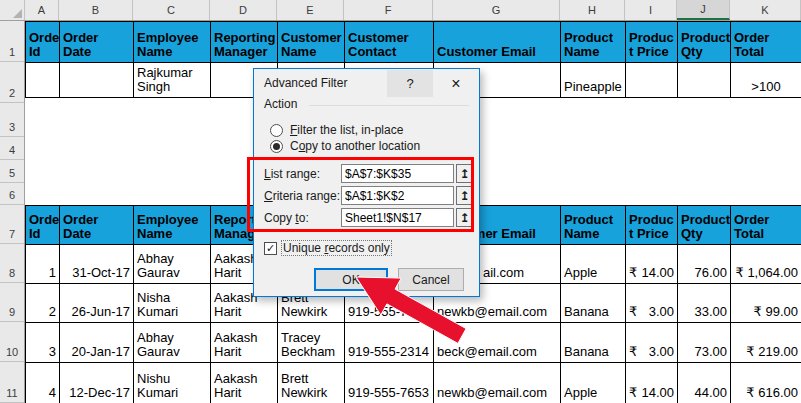 The height and width of the screenshot is (403, 801). What do you see at coordinates (398, 174) in the screenshot?
I see `list-range-input` at bounding box center [398, 174].